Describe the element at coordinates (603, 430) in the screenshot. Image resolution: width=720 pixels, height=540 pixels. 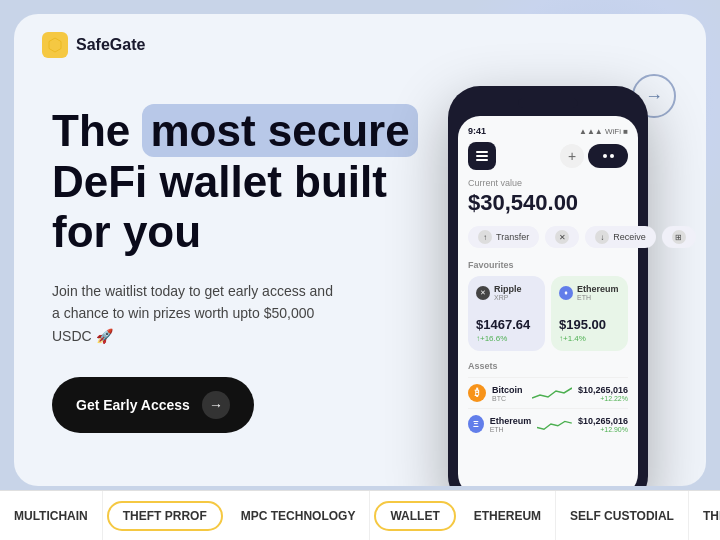
I see `eth-asset-pct: +12.90%` at that location.